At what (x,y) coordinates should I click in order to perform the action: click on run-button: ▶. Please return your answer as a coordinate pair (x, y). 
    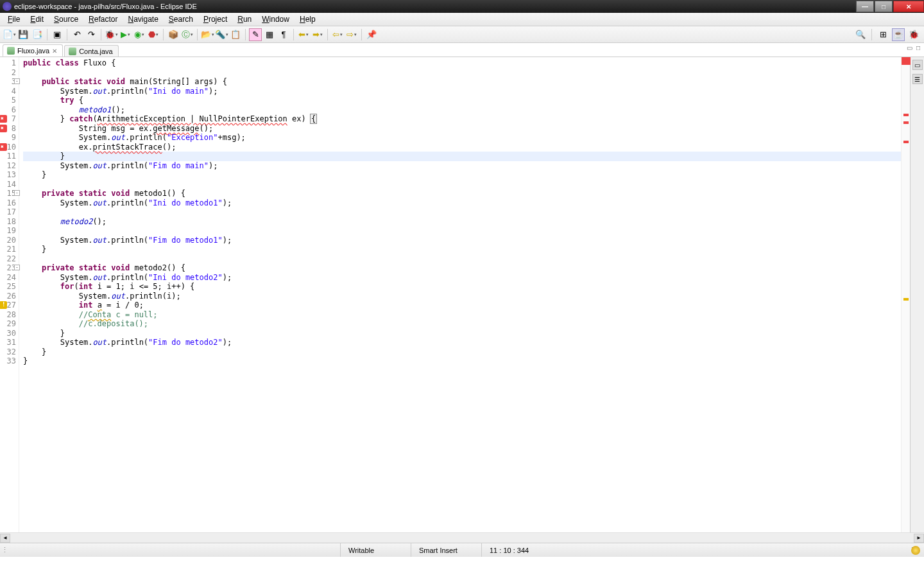
    Looking at the image, I should click on (125, 35).